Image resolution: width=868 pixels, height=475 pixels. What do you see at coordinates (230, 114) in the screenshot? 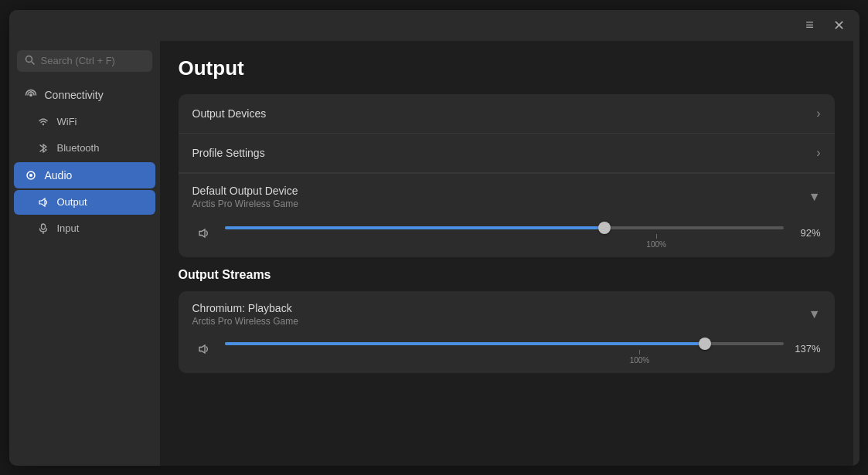
I see `output-devices-label: Output Devices` at bounding box center [230, 114].